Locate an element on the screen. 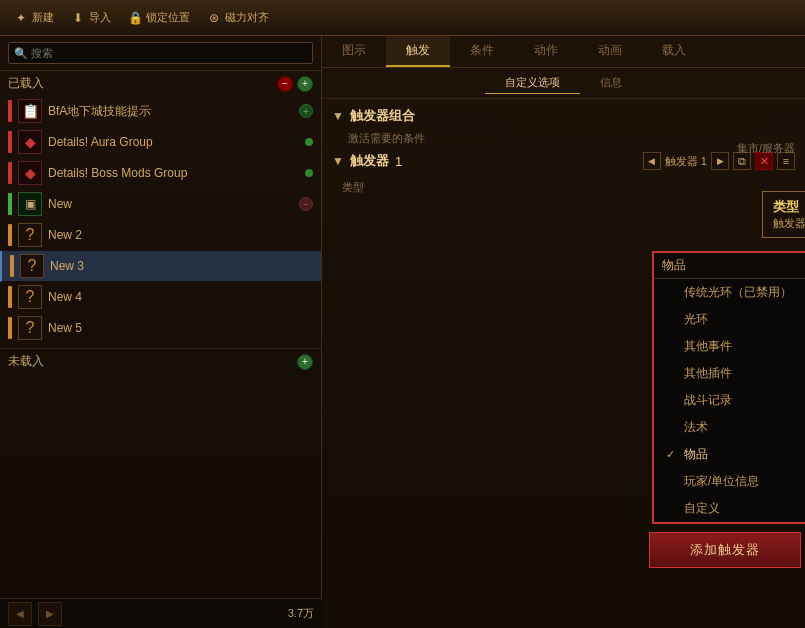 This screenshot has width=805, height=628. loaded-collapse-button: − is located at coordinates (285, 84).